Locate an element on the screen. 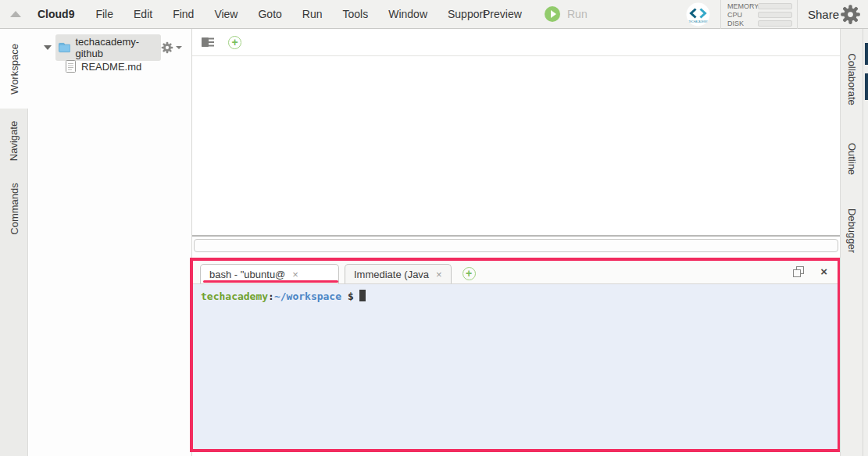  new-console-tab-button: + is located at coordinates (469, 273).